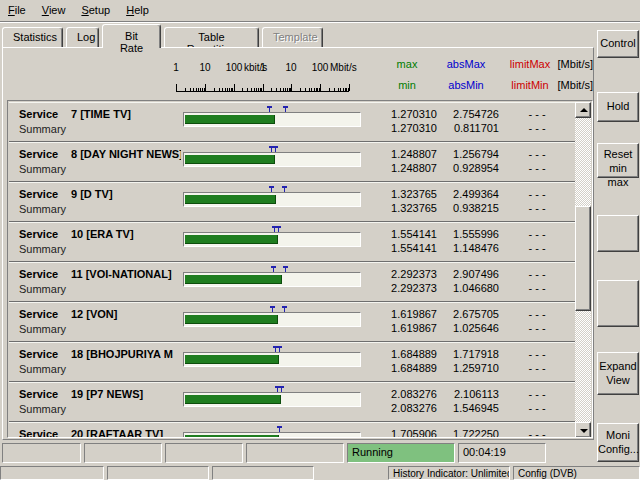 Image resolution: width=640 pixels, height=480 pixels. What do you see at coordinates (583, 258) in the screenshot?
I see `scrollbar-thumb` at bounding box center [583, 258].